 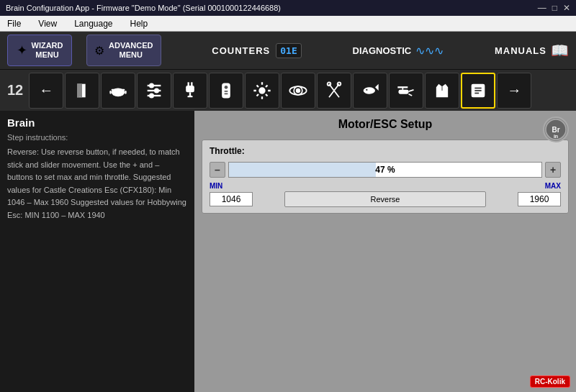 What do you see at coordinates (226, 91) in the screenshot?
I see `remote-button` at bounding box center [226, 91].